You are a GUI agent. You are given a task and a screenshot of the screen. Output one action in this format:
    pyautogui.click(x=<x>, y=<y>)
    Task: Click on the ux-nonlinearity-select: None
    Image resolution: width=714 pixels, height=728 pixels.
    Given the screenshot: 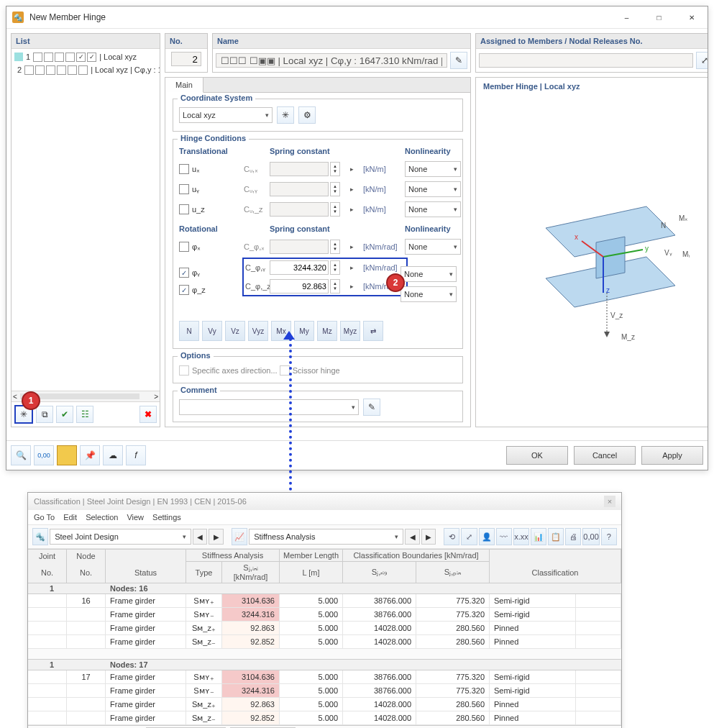 What is the action you would take?
    pyautogui.click(x=433, y=169)
    